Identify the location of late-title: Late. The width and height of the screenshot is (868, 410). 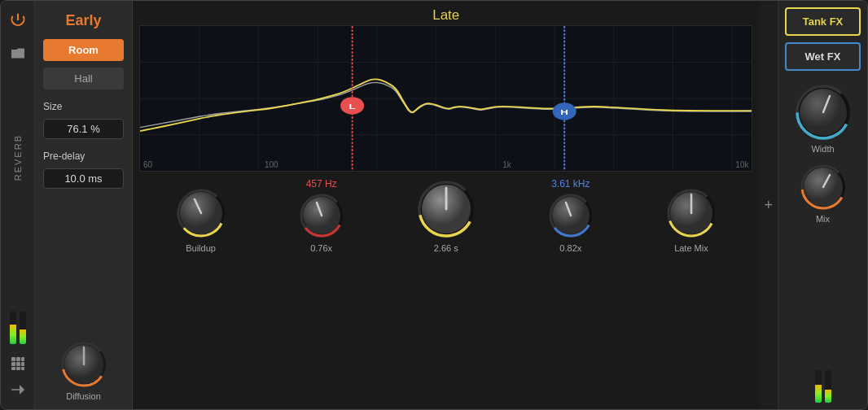
(446, 13).